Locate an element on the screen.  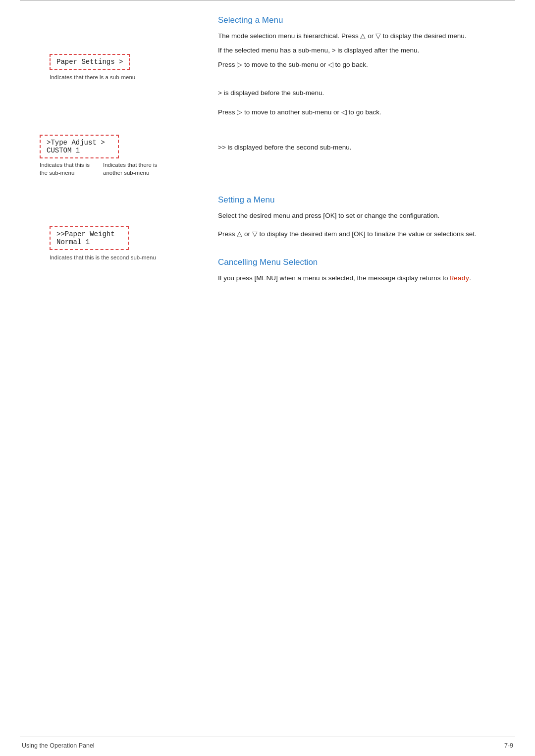
diagram2-lcd: >Type Adjust > CUSTOM 1 is located at coordinates (79, 147).